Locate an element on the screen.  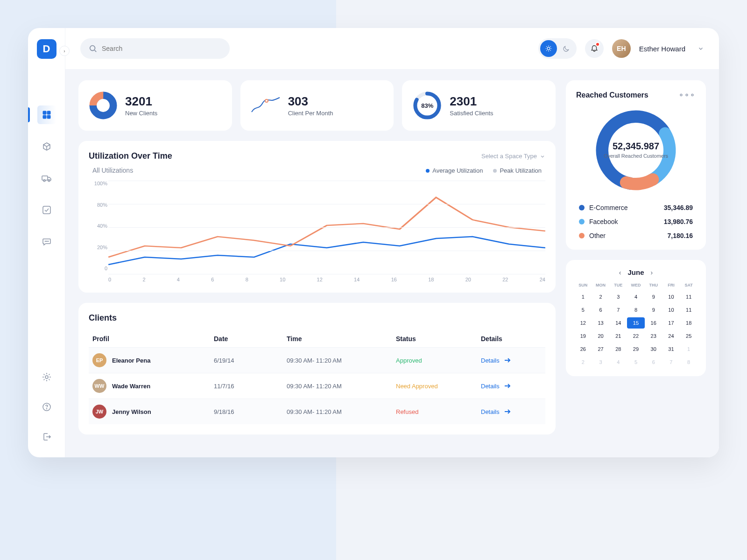
stat-value: 3201 is located at coordinates (141, 102).